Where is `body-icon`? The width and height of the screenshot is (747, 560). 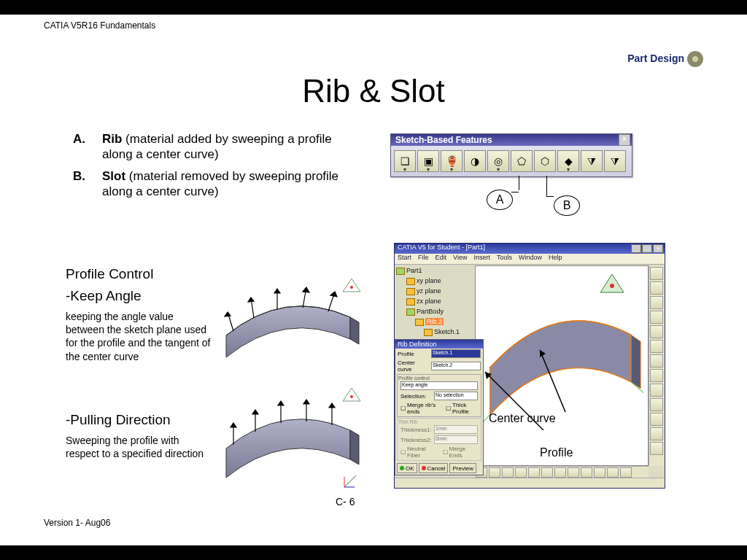 body-icon is located at coordinates (411, 312).